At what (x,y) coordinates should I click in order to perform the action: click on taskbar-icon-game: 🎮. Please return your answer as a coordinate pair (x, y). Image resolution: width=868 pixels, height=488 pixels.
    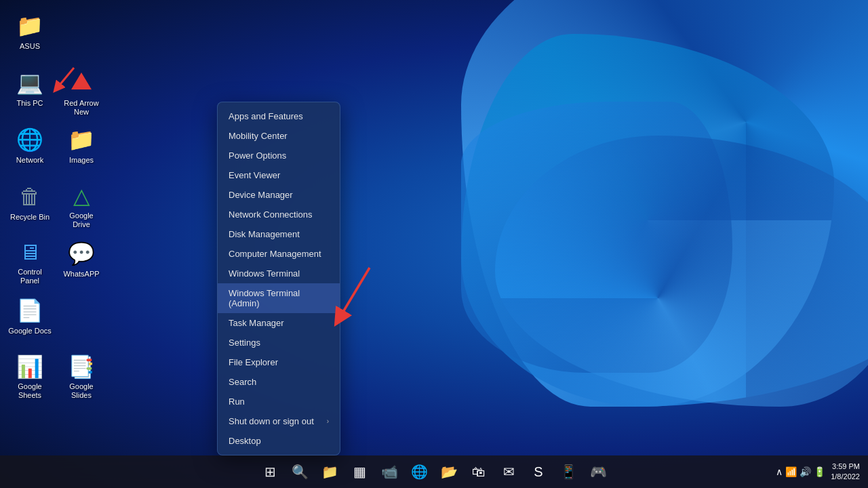
    Looking at the image, I should click on (598, 472).